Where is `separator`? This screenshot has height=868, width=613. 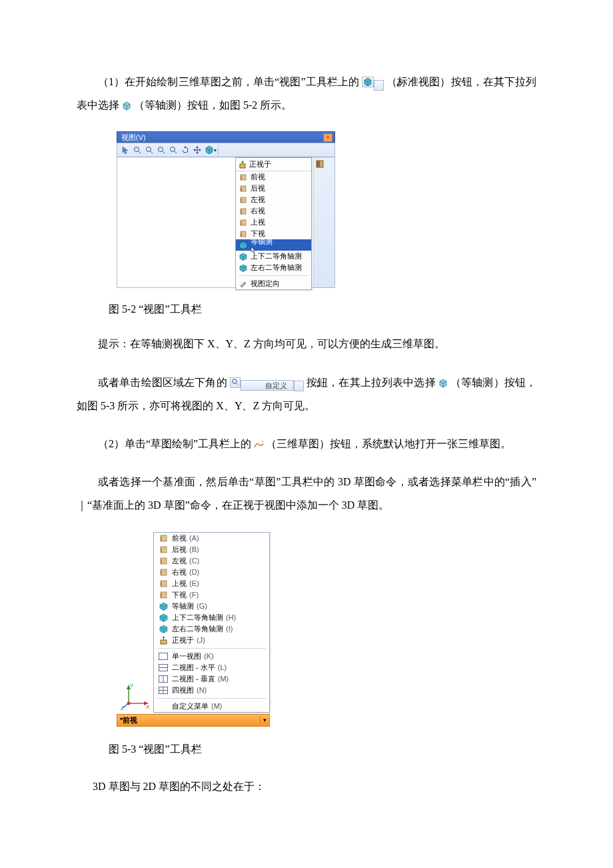 separator is located at coordinates (219, 150).